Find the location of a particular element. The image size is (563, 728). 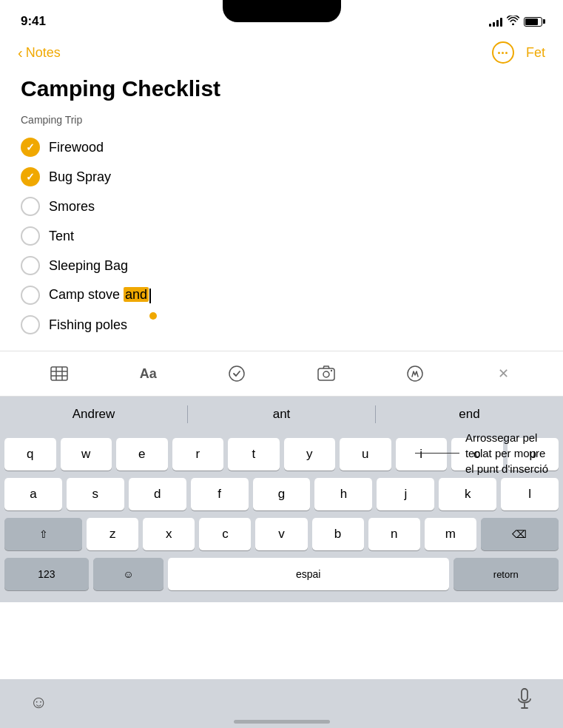

chevron-left-icon: ‹ is located at coordinates (21, 53).